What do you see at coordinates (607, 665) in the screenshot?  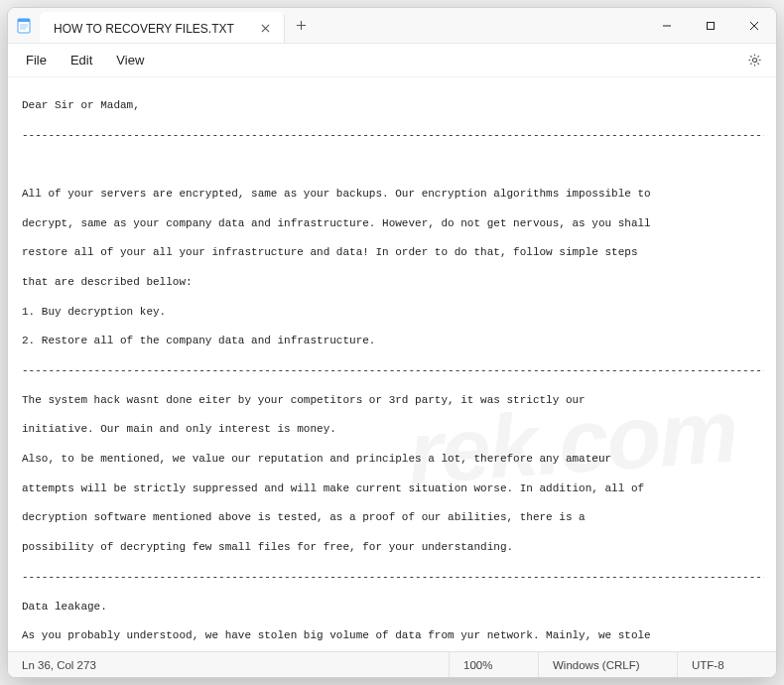 I see `status-eol: Windows (CRLF)` at bounding box center [607, 665].